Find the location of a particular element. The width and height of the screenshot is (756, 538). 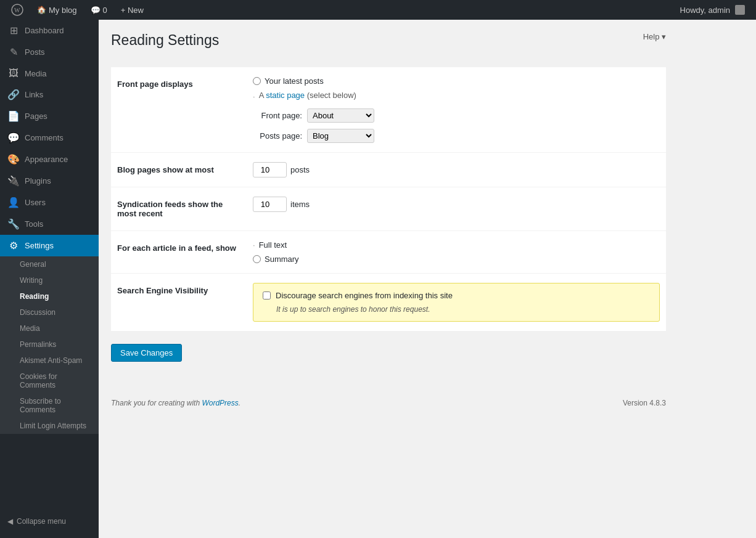

page-title: Reading Settings is located at coordinates (165, 41).